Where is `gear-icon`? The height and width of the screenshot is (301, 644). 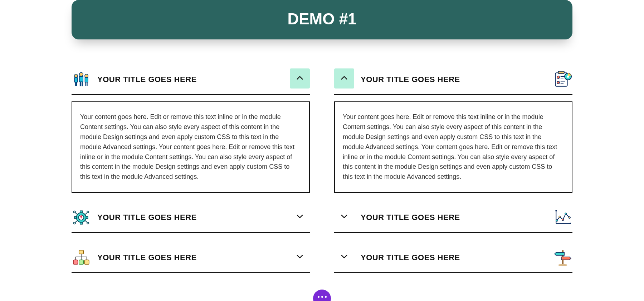 gear-icon is located at coordinates (81, 218).